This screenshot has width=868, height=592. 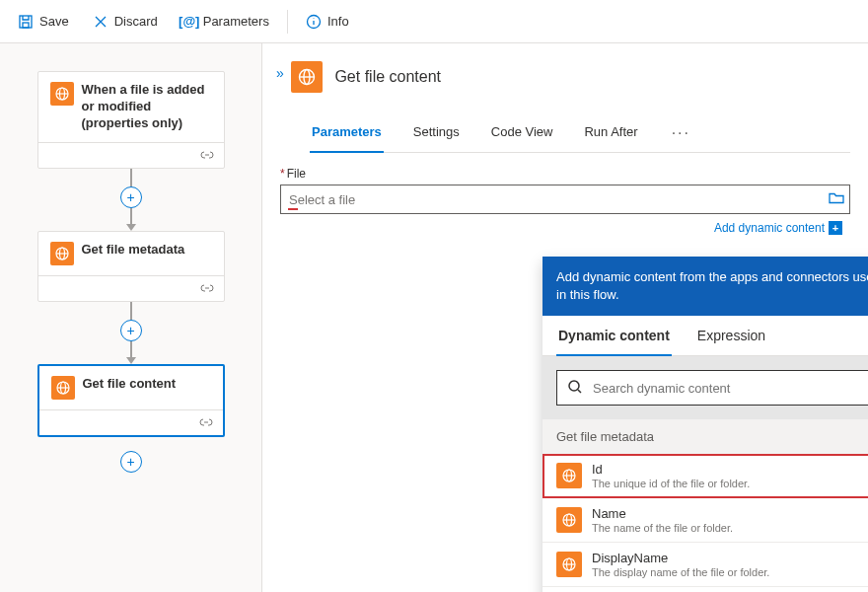 What do you see at coordinates (681, 558) in the screenshot?
I see `result-title: DisplayName` at bounding box center [681, 558].